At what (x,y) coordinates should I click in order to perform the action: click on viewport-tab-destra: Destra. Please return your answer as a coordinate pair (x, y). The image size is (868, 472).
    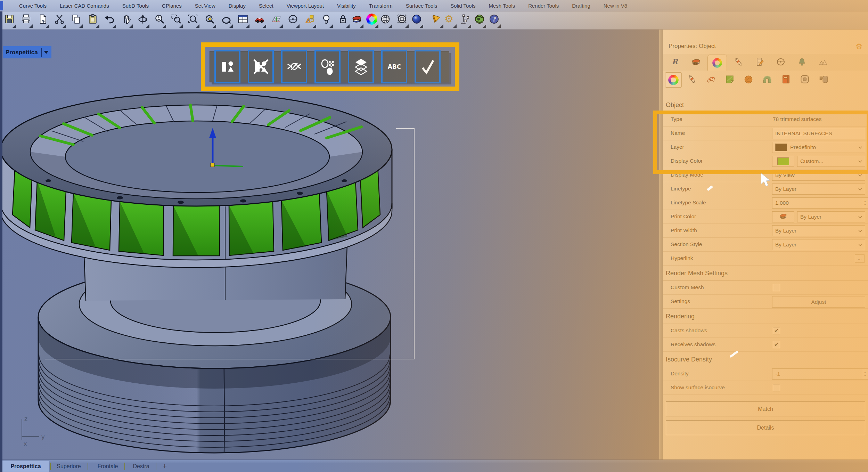
    Looking at the image, I should click on (141, 466).